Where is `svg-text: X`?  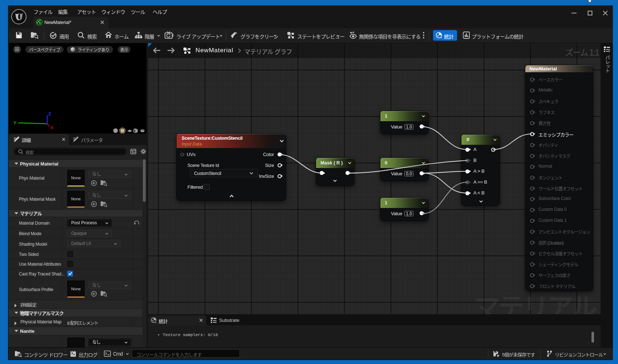 svg-text: X is located at coordinates (52, 128).